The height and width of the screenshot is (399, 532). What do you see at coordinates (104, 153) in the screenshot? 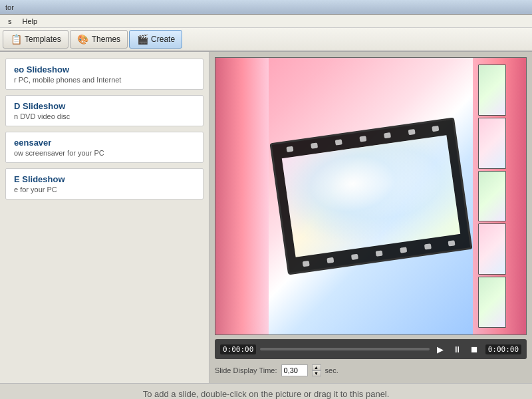
I see `screensaver-desc: ow screensaver for your PC` at bounding box center [104, 153].